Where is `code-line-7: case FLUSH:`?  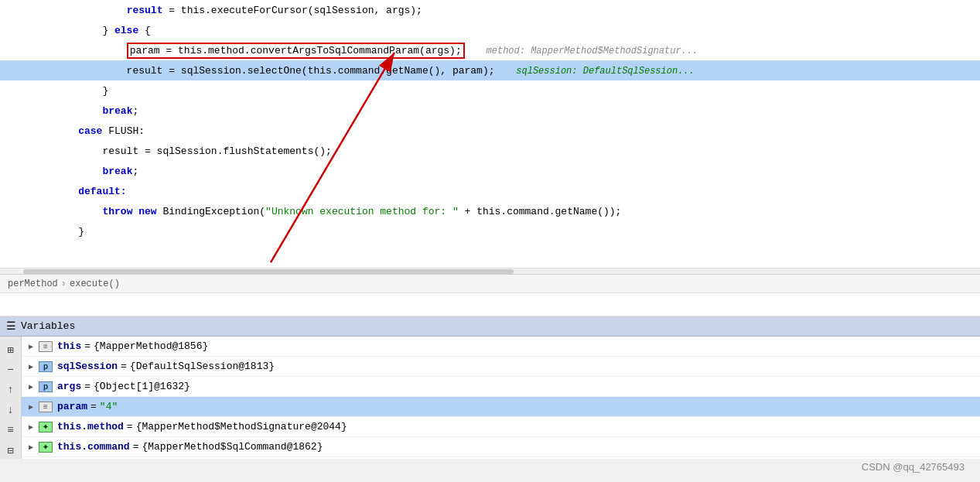
code-line-7: case FLUSH: is located at coordinates (490, 131).